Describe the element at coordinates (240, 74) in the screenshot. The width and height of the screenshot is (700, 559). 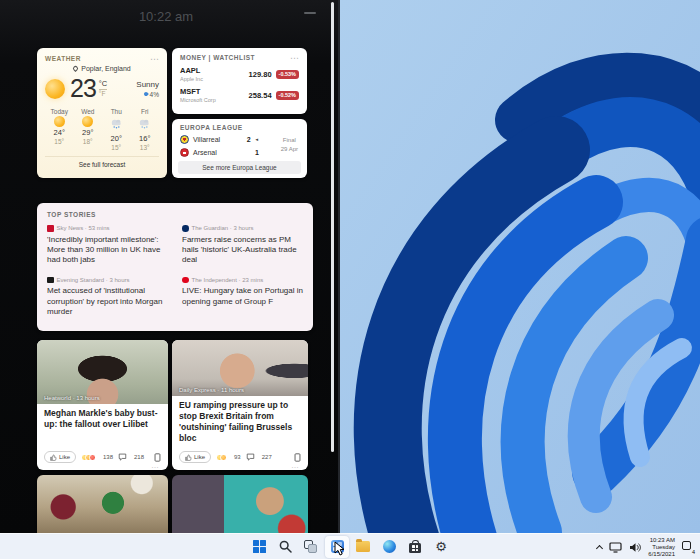
I see `stock-row: AAPL Apple Inc 129.80 -0.53%` at that location.